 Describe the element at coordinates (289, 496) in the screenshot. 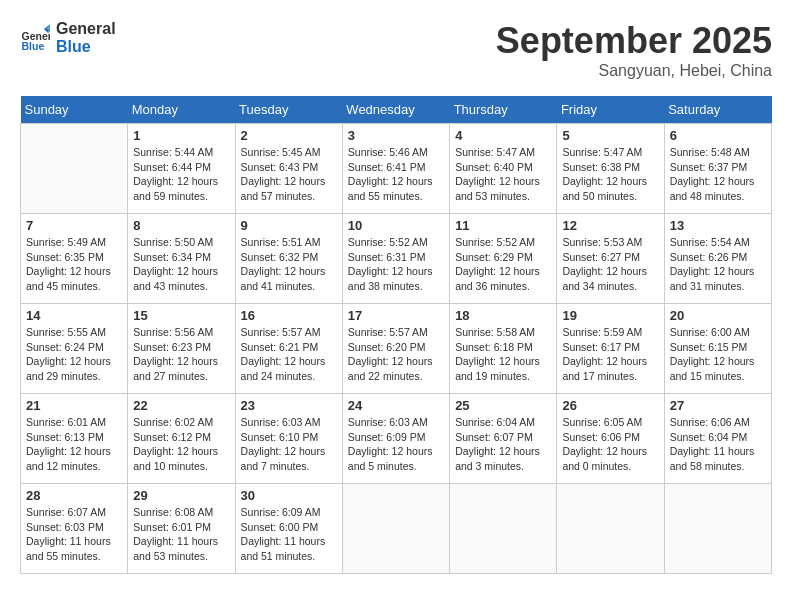

I see `day-number: 30` at that location.